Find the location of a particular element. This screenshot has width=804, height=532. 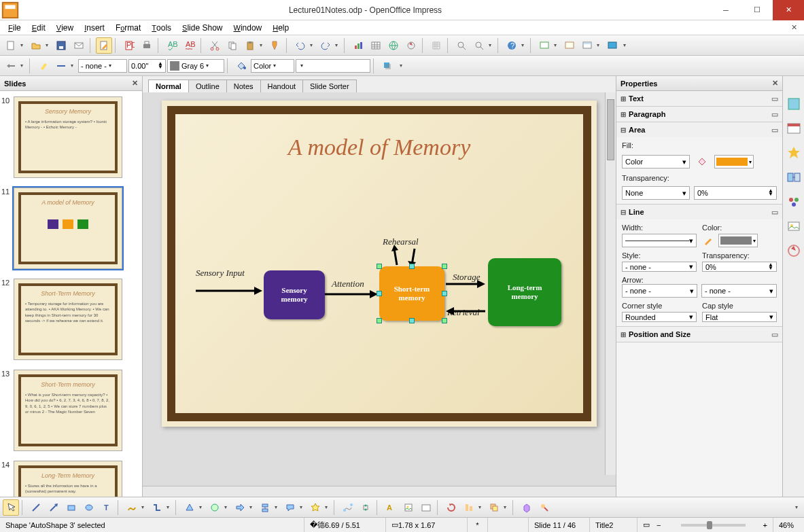

redo-icon is located at coordinates (326, 46).